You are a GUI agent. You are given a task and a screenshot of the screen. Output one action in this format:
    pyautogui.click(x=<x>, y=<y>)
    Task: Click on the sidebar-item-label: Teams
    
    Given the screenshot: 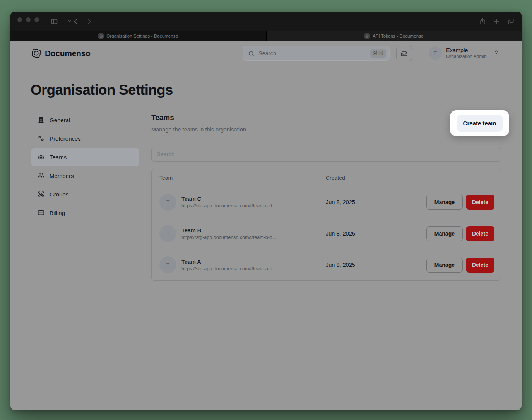 What is the action you would take?
    pyautogui.click(x=58, y=157)
    